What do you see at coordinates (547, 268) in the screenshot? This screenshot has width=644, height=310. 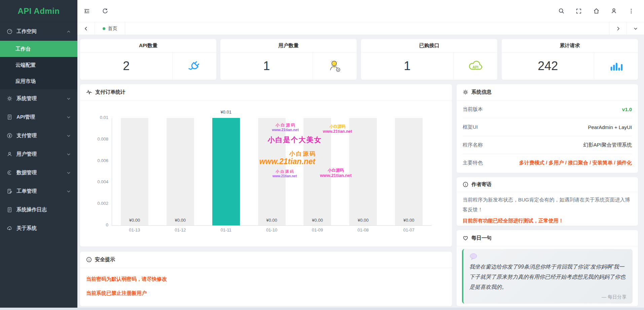 I see `daily-quote-card: 每日一句 我坐在窗边给你发了99条消息你终于肯回我了你说“发你妈啊”我一下子就哭…` at bounding box center [547, 268].